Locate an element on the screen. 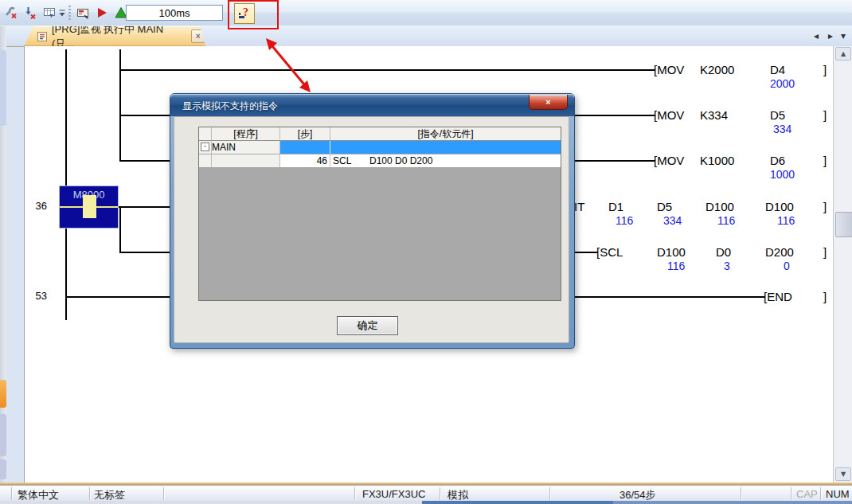  taskbar-edge is located at coordinates (426, 502).